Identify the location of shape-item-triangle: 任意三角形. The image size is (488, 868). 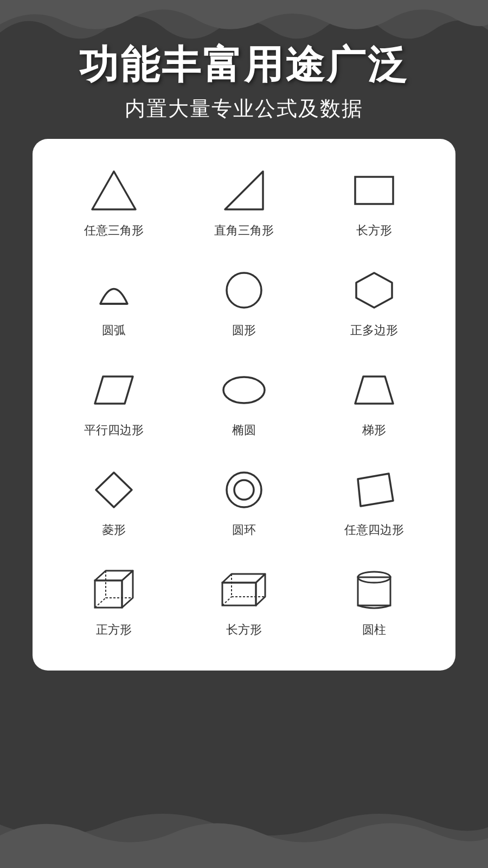
(114, 200).